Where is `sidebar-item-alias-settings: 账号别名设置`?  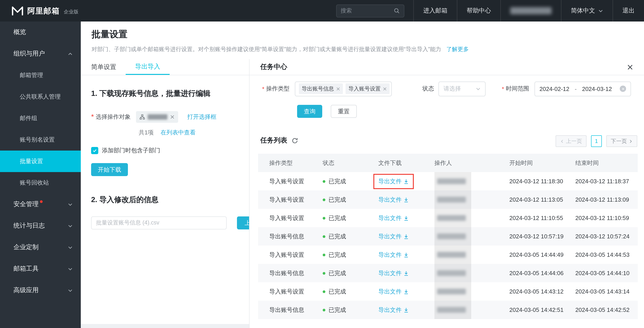 sidebar-item-alias-settings: 账号别名设置 is located at coordinates (40, 140).